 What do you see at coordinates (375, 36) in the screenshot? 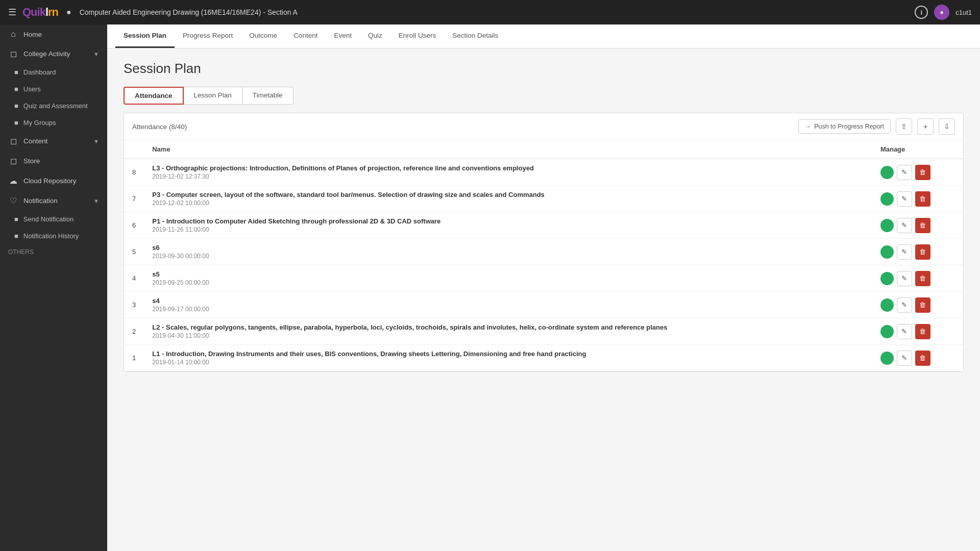
I see `tab-quiz: Quiz` at bounding box center [375, 36].